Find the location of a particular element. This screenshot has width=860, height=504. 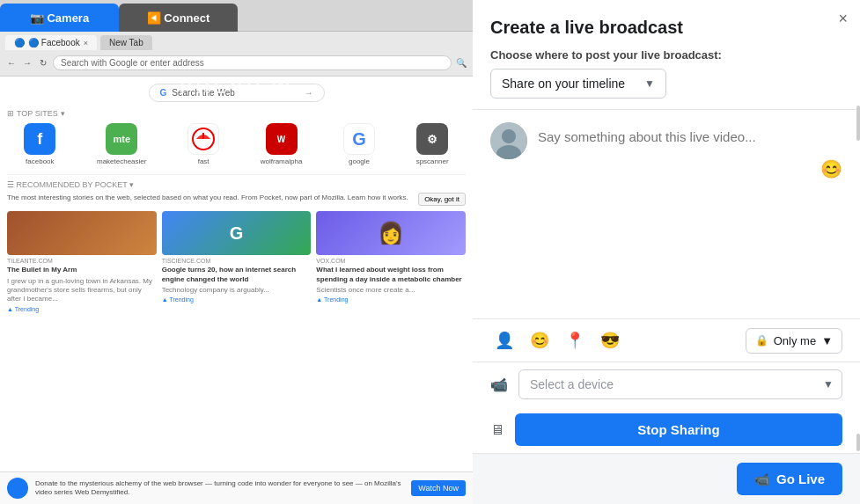

stop-sharing-button: Stop Sharing is located at coordinates (679, 429).